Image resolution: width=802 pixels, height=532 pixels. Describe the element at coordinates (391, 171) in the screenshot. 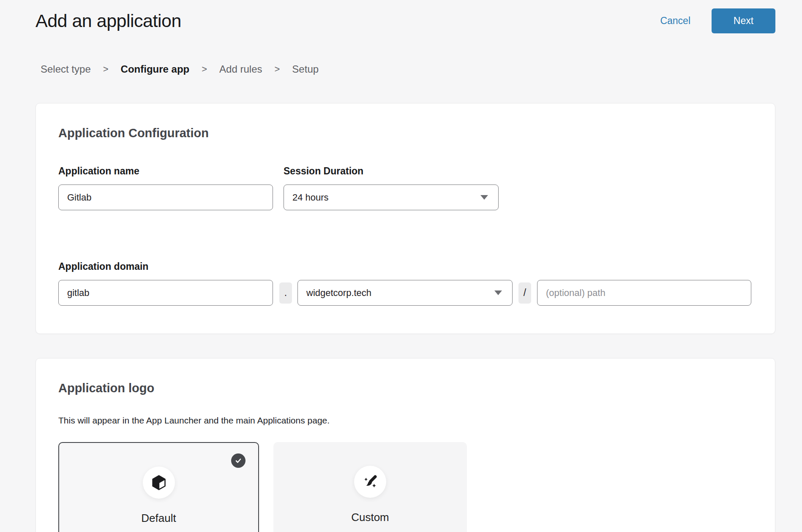

I see `session-duration-label: Session Duration` at that location.